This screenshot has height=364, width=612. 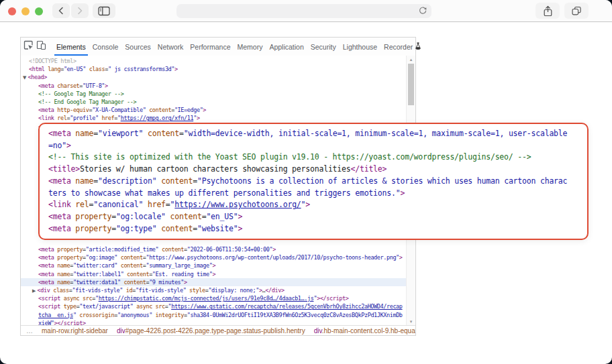 I want to click on code-seg-at: lang, so click(x=54, y=69).